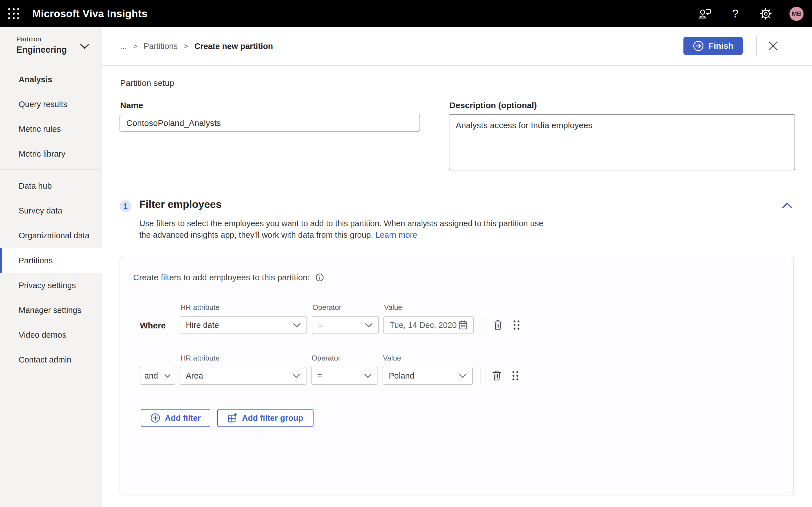  What do you see at coordinates (154, 376) in the screenshot?
I see `conjunction-value-row2: and` at bounding box center [154, 376].